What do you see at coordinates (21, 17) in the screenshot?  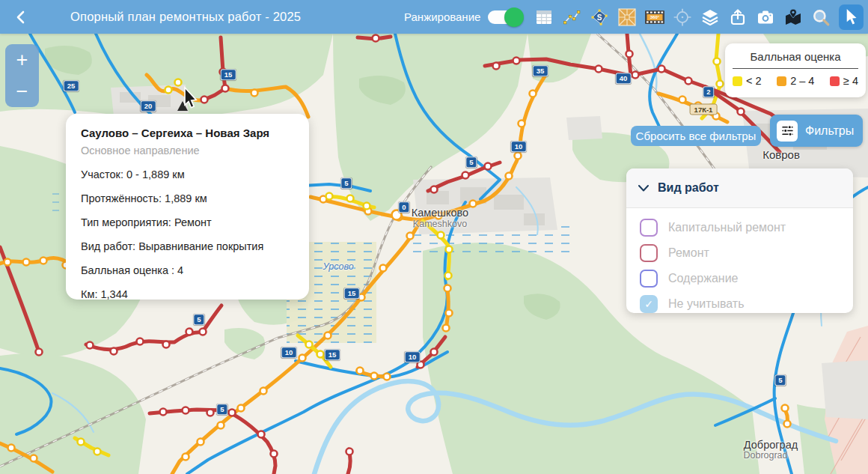 I see `back-chevron-icon` at bounding box center [21, 17].